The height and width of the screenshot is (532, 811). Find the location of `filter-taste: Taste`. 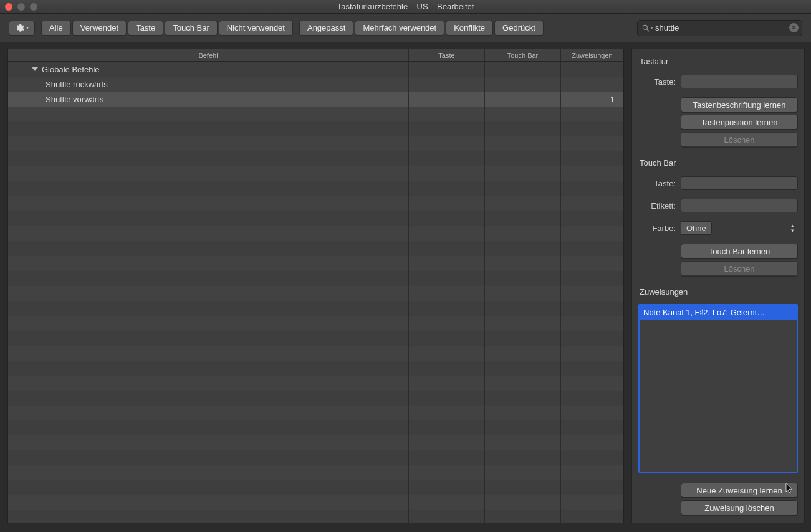

filter-taste: Taste is located at coordinates (146, 28).